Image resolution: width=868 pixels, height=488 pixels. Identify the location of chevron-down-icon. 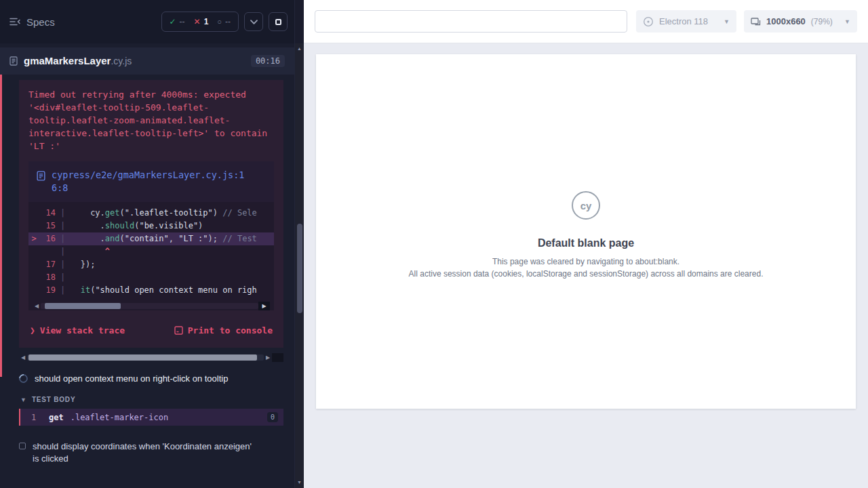
(254, 22).